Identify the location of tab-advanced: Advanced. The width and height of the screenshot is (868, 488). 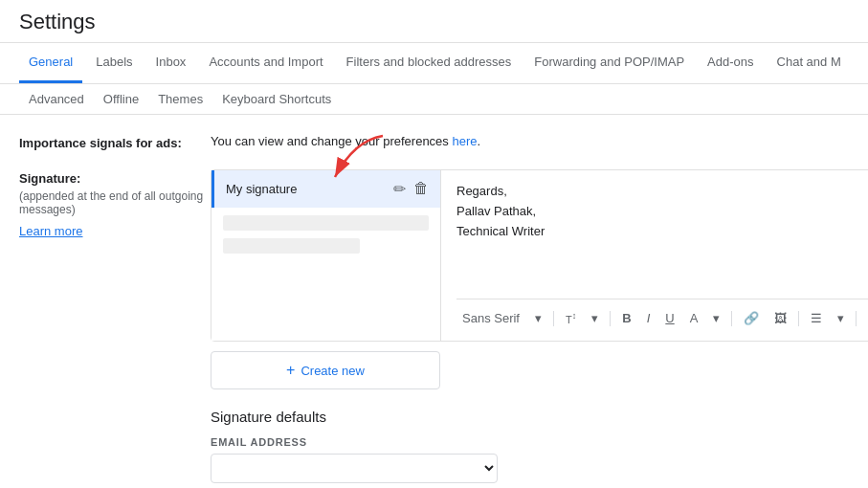
(56, 100).